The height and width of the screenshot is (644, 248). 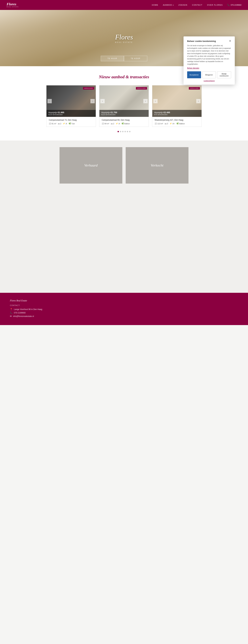 What do you see at coordinates (172, 124) in the screenshot?
I see `spec-energy: ⚡A+` at bounding box center [172, 124].